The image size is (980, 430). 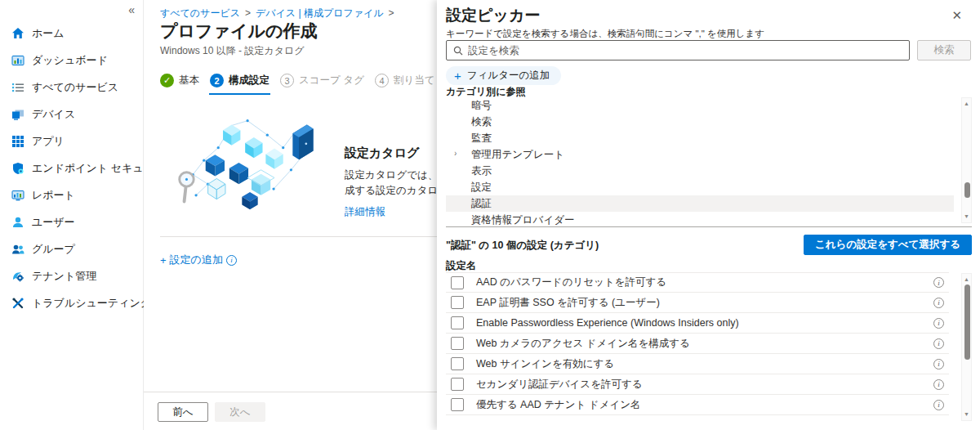 What do you see at coordinates (72, 195) in the screenshot?
I see `sidebar-item-reports: レポート` at bounding box center [72, 195].